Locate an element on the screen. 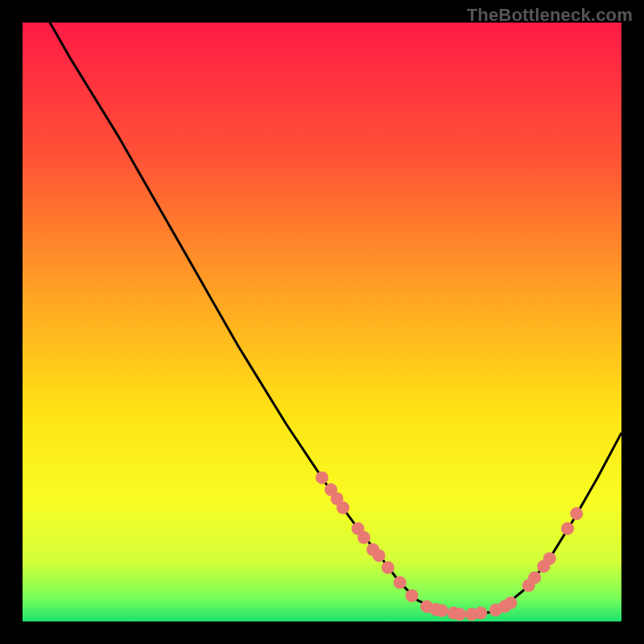 Image resolution: width=644 pixels, height=644 pixels. attribution-text: TheBottleneck.com is located at coordinates (550, 15).